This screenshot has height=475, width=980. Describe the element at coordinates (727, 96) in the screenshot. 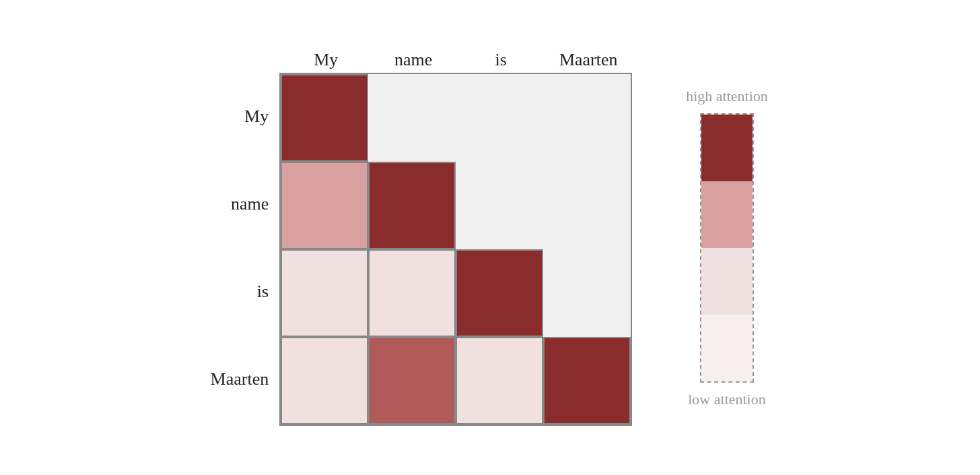

I see `high-attention-label: high attention` at that location.